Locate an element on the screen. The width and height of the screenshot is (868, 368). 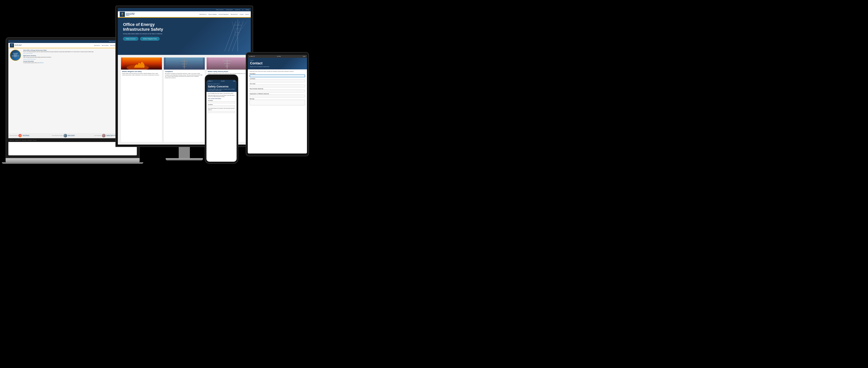
tablet-message-input is located at coordinates (277, 102).